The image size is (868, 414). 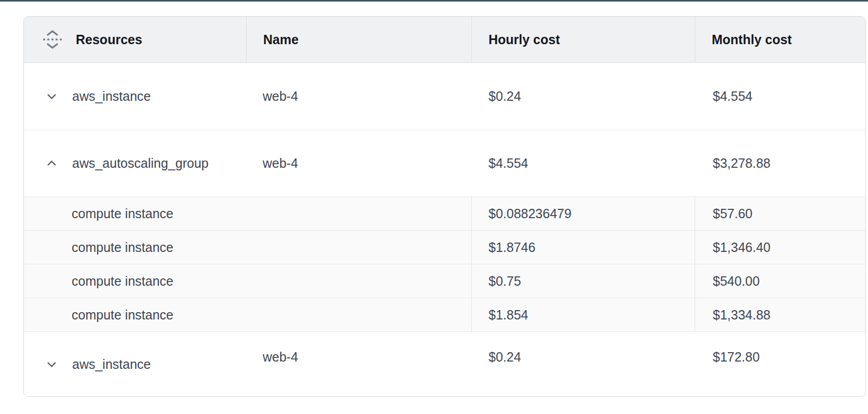 What do you see at coordinates (135, 39) in the screenshot?
I see `column-header-resources: Resources` at bounding box center [135, 39].